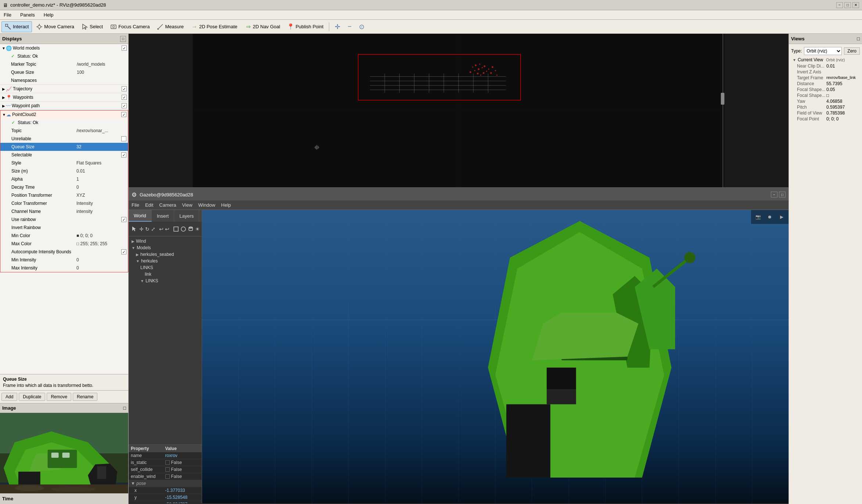 The height and width of the screenshot is (504, 862). What do you see at coordinates (161, 229) in the screenshot?
I see `gz-undo: ↩` at bounding box center [161, 229].